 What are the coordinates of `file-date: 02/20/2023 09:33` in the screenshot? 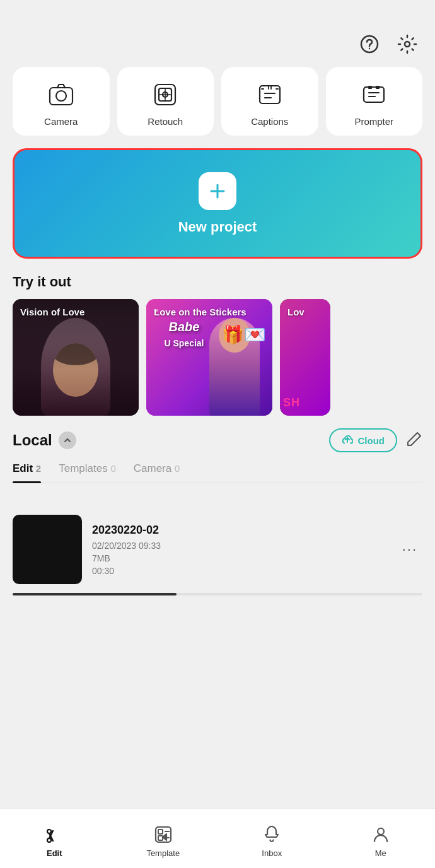 It's located at (240, 546).